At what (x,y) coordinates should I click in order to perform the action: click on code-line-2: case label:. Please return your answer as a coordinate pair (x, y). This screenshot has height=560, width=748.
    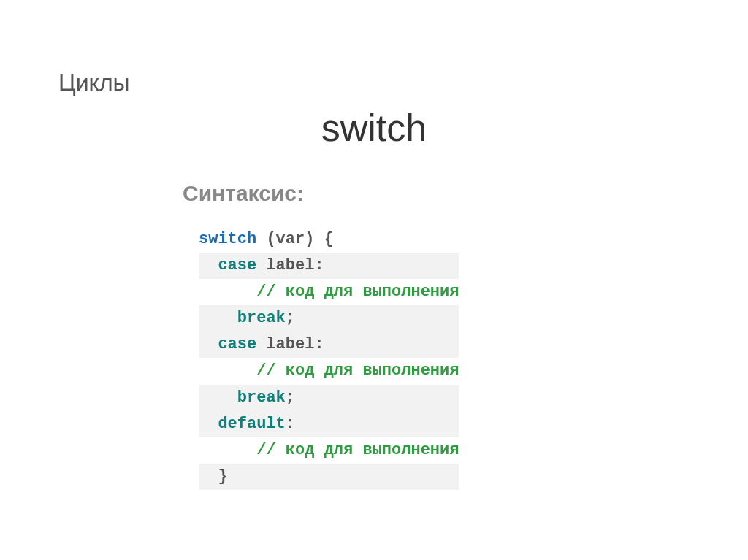
    Looking at the image, I should click on (329, 266).